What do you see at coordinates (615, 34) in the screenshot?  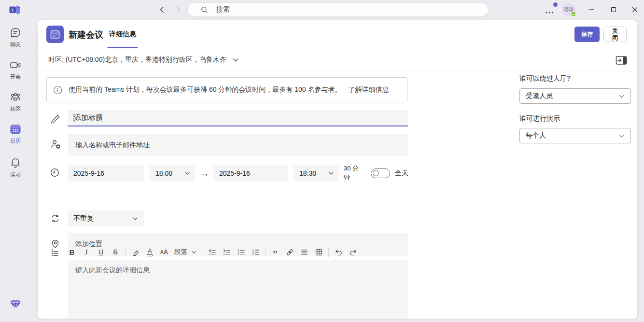 I see `close-button: 关闭` at bounding box center [615, 34].